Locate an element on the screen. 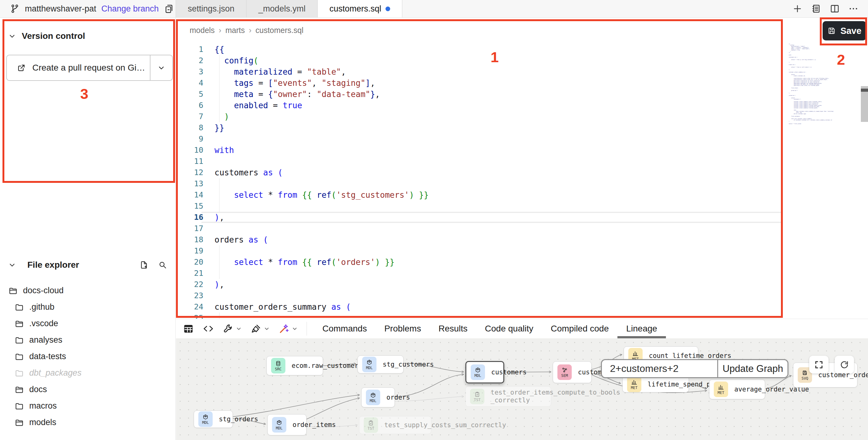  code-line-3: 3 materialized = "table", is located at coordinates (522, 72).